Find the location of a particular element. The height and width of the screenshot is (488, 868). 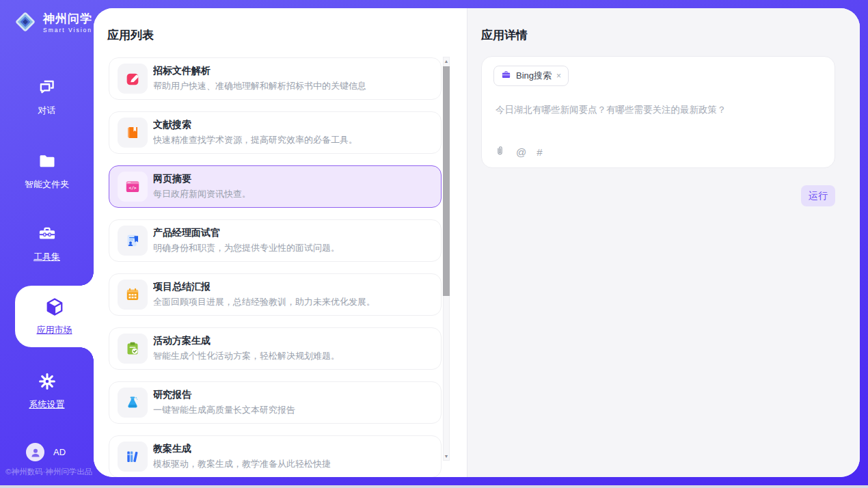

app-card: 招标文件解析帮助用户快速、准确地理解和解析招标书中的关键信息 is located at coordinates (275, 79).